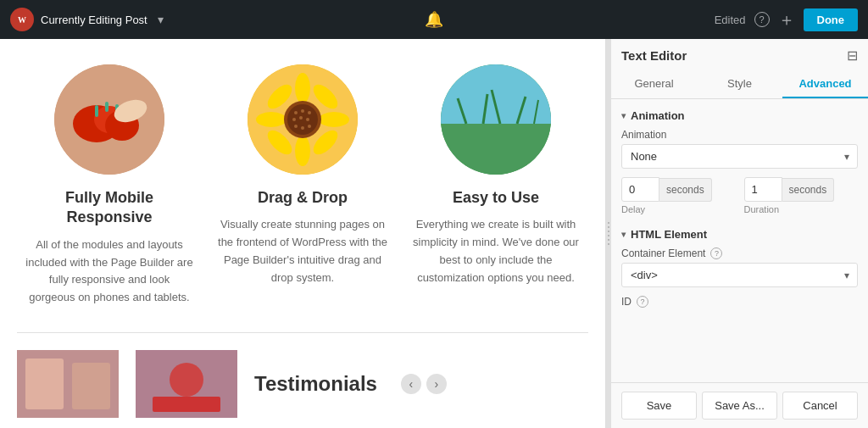 This screenshot has height=428, width=868. What do you see at coordinates (678, 190) in the screenshot?
I see `delay-input-row: seconds` at bounding box center [678, 190].